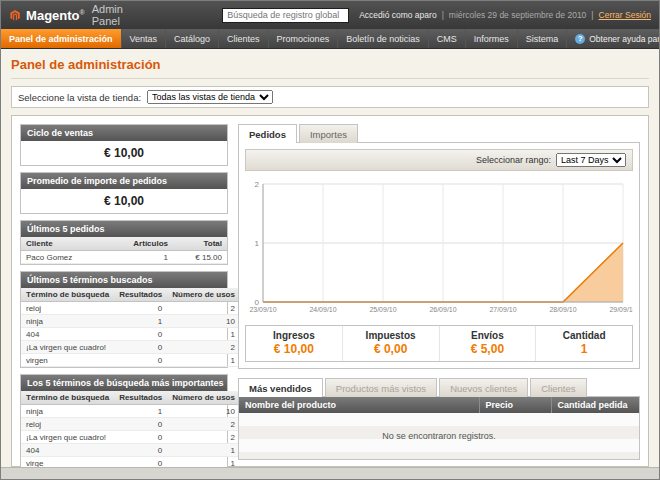 The width and height of the screenshot is (660, 480). Describe the element at coordinates (621, 310) in the screenshot. I see `svg-text: 29/09/10` at that location.